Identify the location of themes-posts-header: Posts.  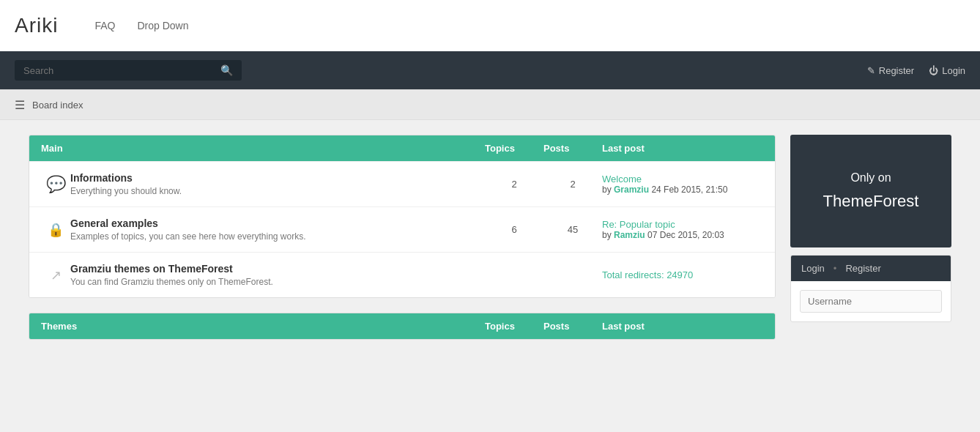
(573, 327).